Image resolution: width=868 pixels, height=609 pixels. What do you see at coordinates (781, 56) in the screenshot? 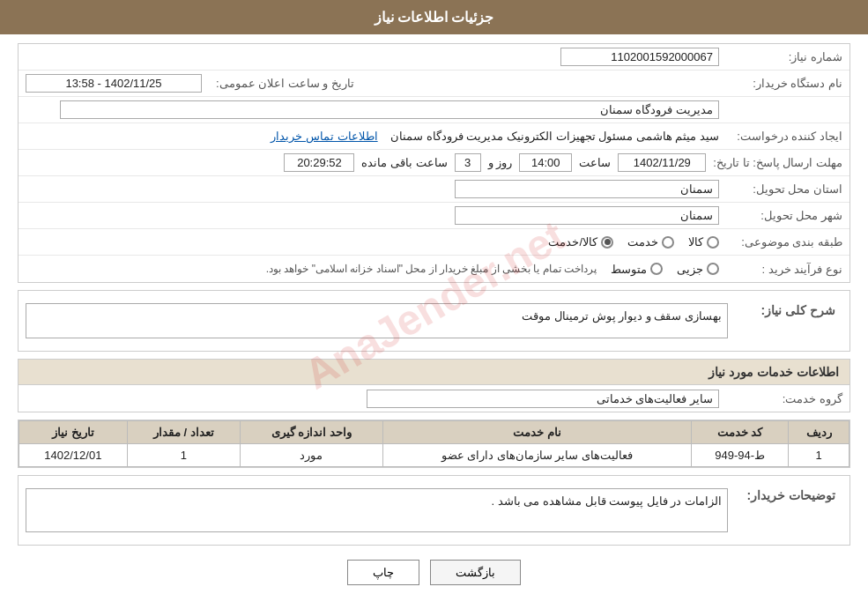
I see `shomara-niaz-label: شماره نیاز:` at bounding box center [781, 56].